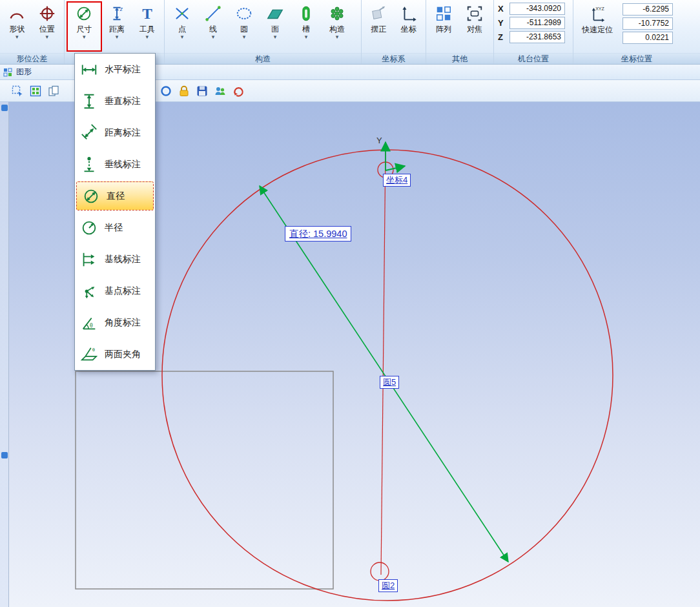 Image resolution: width=700 pixels, height=607 pixels. I want to click on menu-item-dihedral-angle: θ 两面夹角, so click(115, 354).